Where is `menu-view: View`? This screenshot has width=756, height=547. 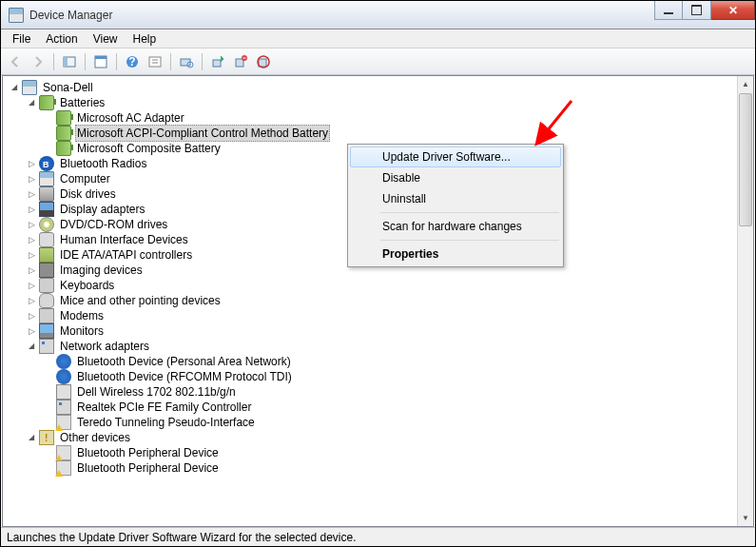 menu-view: View is located at coordinates (106, 39).